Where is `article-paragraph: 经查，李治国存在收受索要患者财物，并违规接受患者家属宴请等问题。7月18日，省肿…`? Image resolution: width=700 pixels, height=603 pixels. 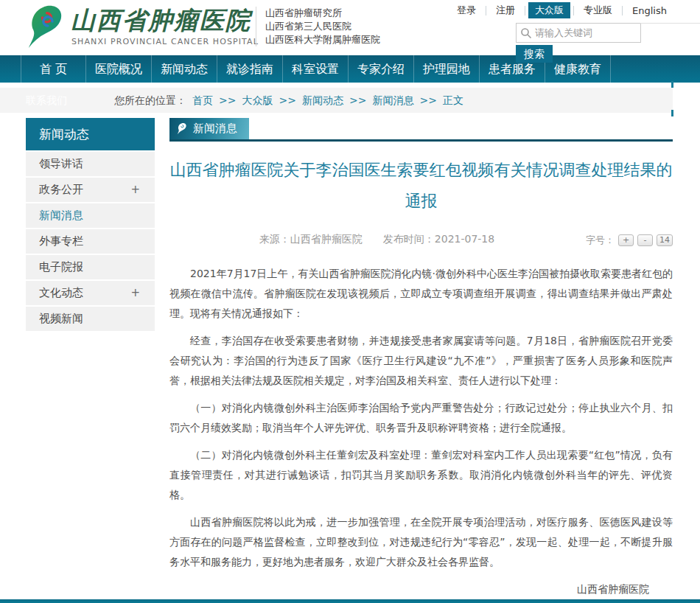 article-paragraph: 经查，李治国存在收受索要患者财物，并违规接受患者家属宴请等问题。7月18日，省肿… is located at coordinates (421, 361).